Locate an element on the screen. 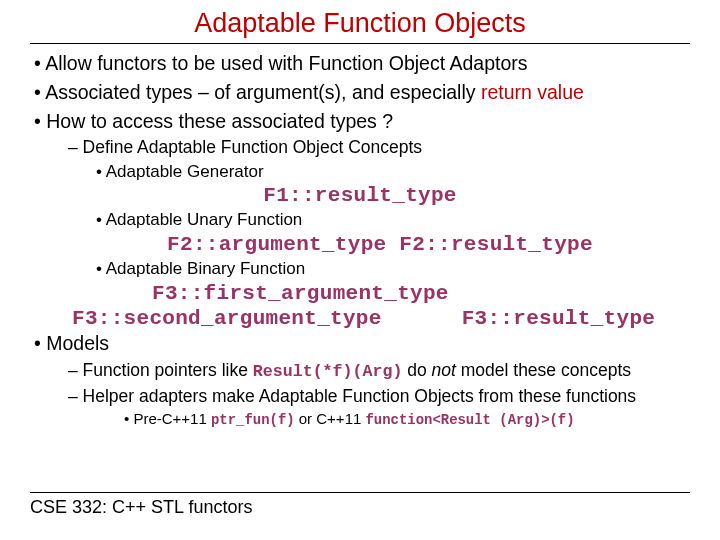 This screenshot has width=720, height=540. text: do is located at coordinates (416, 370).